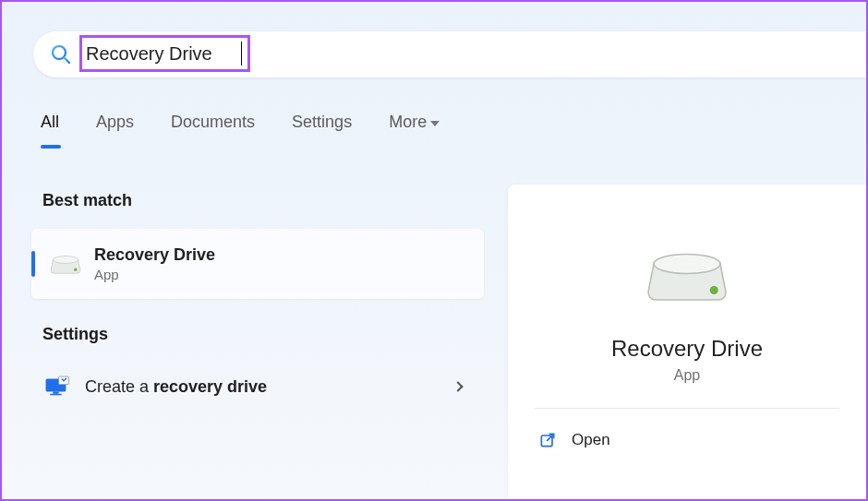 This screenshot has width=868, height=501. I want to click on result-type: App, so click(155, 275).